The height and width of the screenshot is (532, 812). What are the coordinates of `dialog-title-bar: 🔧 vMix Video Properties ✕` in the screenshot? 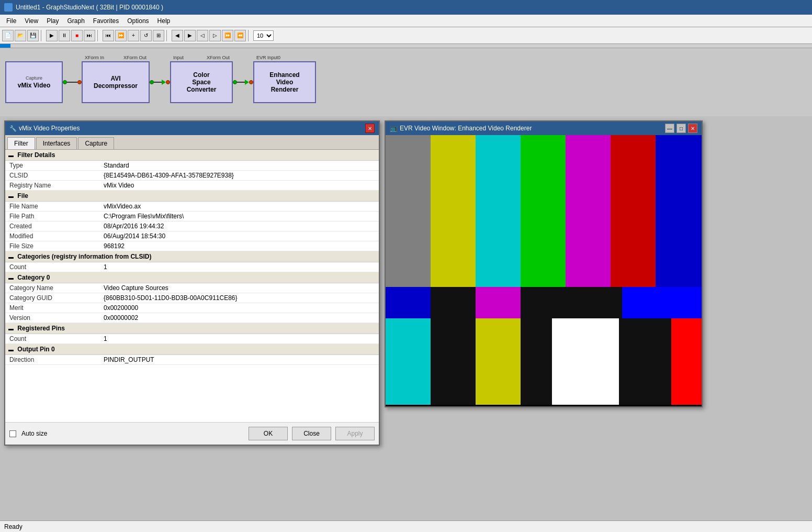 It's located at (192, 128).